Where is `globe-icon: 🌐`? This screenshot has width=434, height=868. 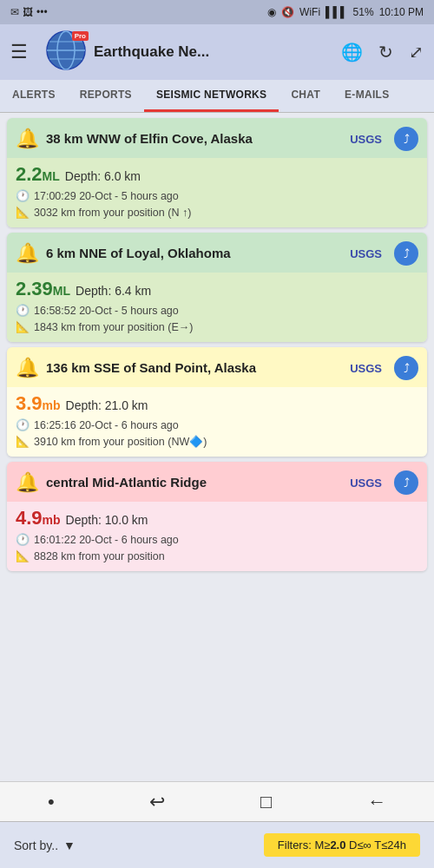
globe-icon: 🌐 is located at coordinates (352, 52).